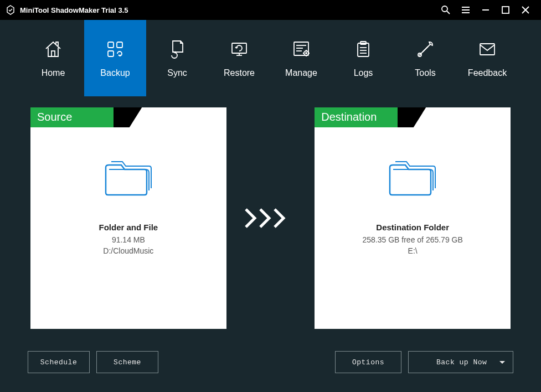  I want to click on chevron-down-icon, so click(502, 362).